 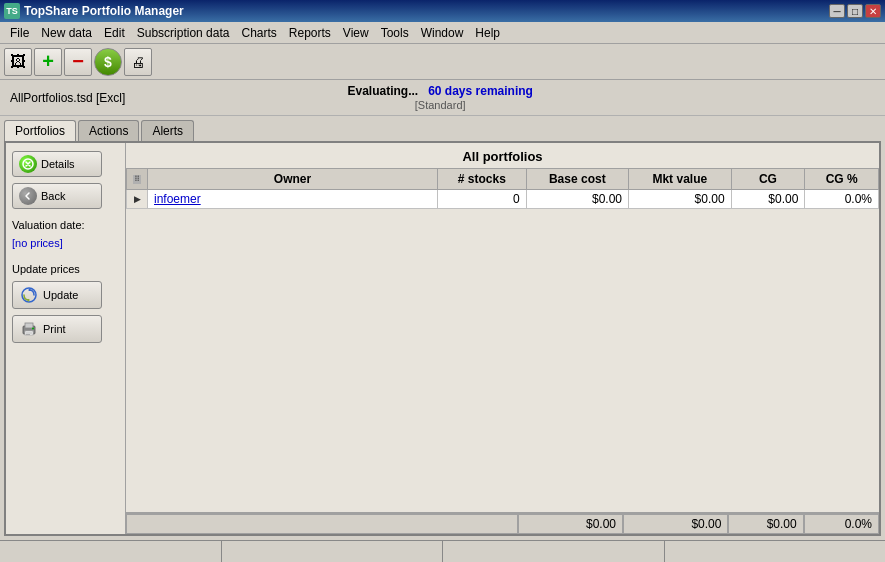 I want to click on update-icon, so click(x=29, y=295).